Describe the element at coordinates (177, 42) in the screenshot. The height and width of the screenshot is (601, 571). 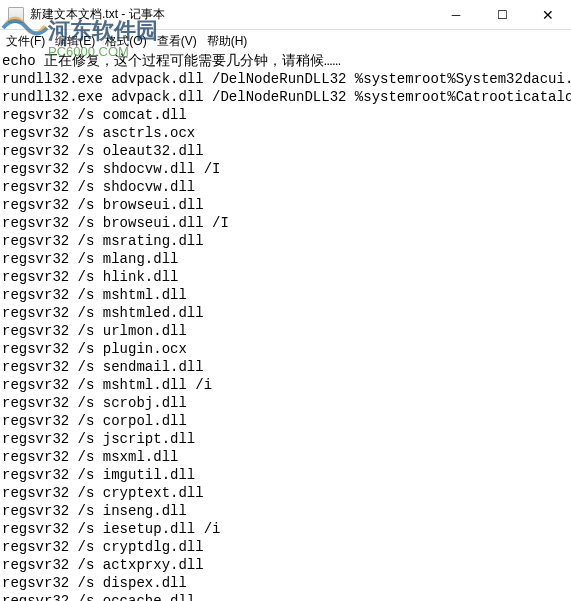
I see `menu-view: 查看(V)` at that location.